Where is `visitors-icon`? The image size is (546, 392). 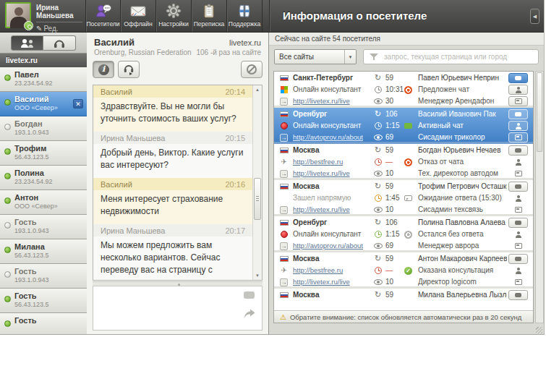 visitors-icon is located at coordinates (103, 12).